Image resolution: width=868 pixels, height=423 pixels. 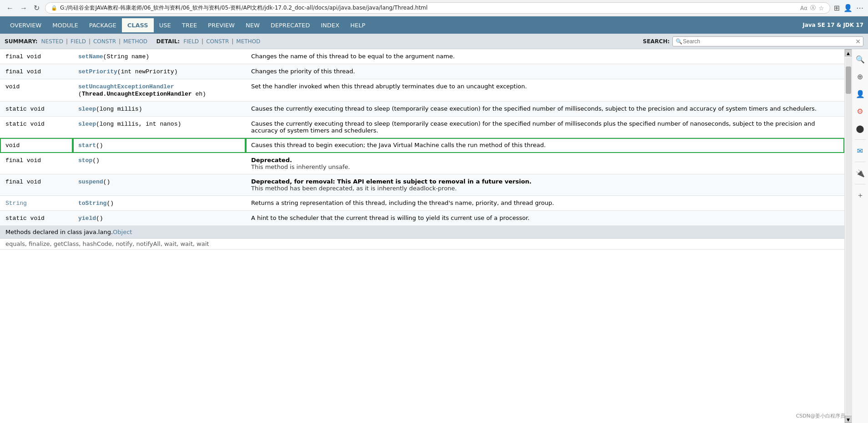 I want to click on nav-deprecated: DEPRECATED, so click(x=290, y=25).